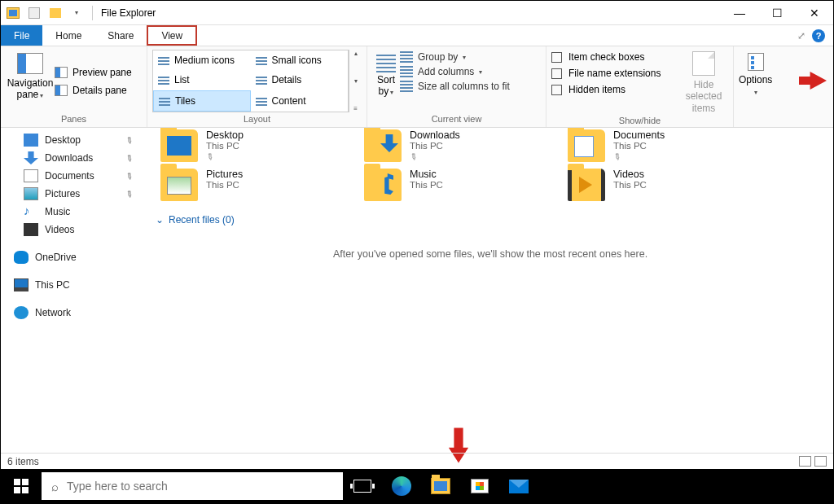 This screenshot has height=504, width=834. Describe the element at coordinates (740, 13) in the screenshot. I see `minimize-button: —` at that location.